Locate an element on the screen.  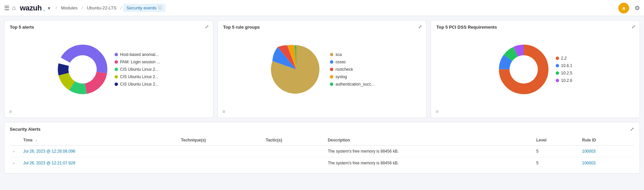
alerts-expand-icon: ⤢ is located at coordinates (632, 129).